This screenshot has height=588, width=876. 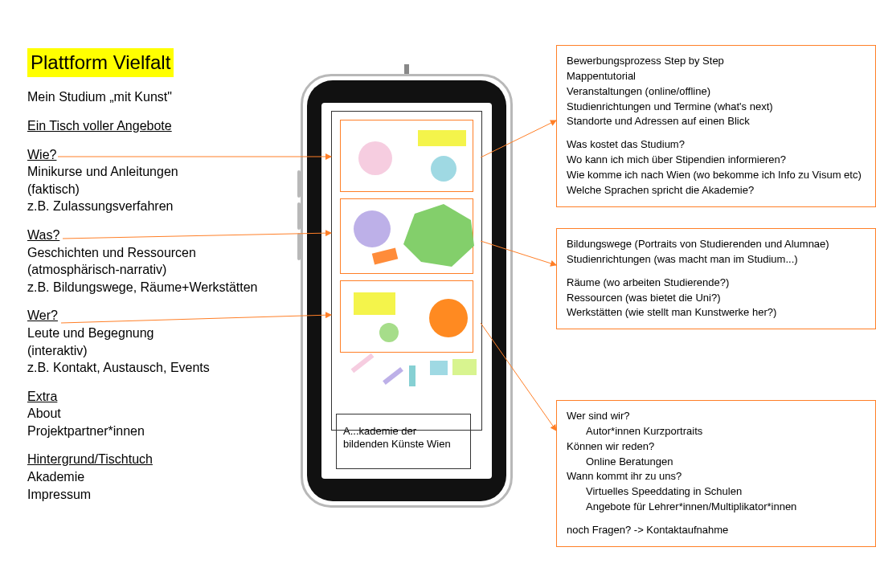 What do you see at coordinates (716, 283) in the screenshot?
I see `box2-line: Räume (wo arbeiten Studierende?)` at bounding box center [716, 283].